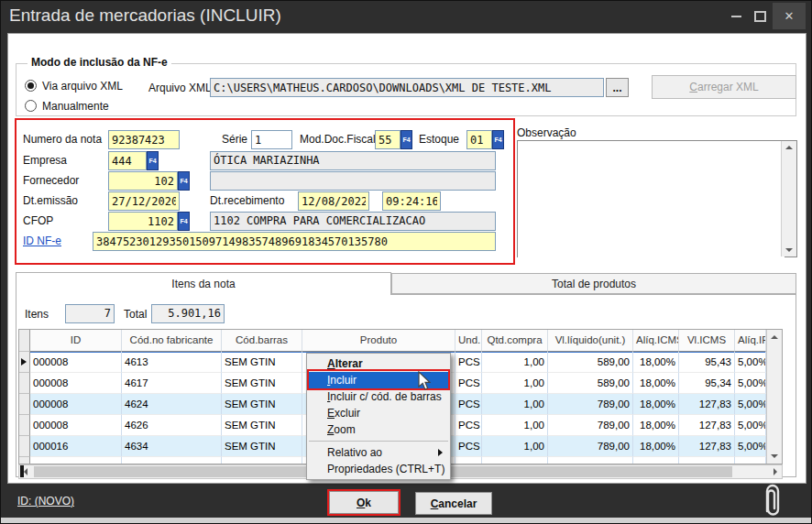  Describe the element at coordinates (294, 242) in the screenshot. I see `id-nfe-input` at that location.